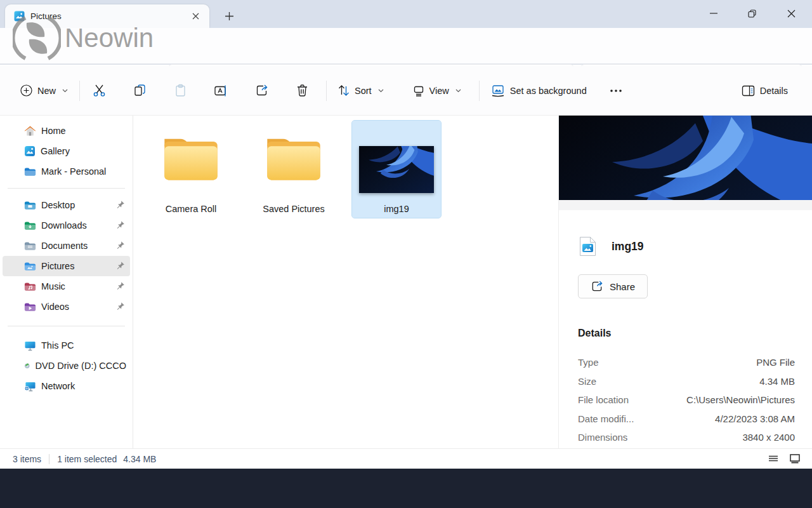 This screenshot has width=812, height=508. What do you see at coordinates (221, 91) in the screenshot?
I see `rename-button` at bounding box center [221, 91].